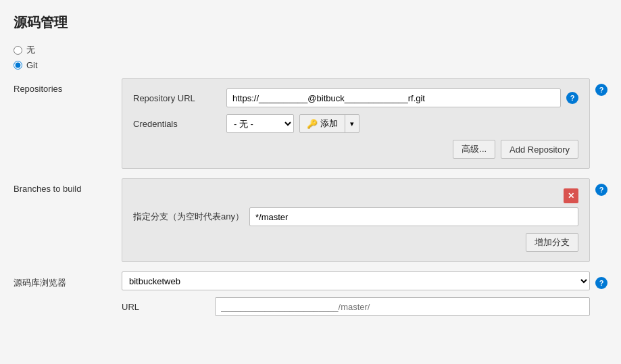 This screenshot has width=621, height=364. Describe the element at coordinates (311, 50) in the screenshot. I see `radio-none: 无` at that location.